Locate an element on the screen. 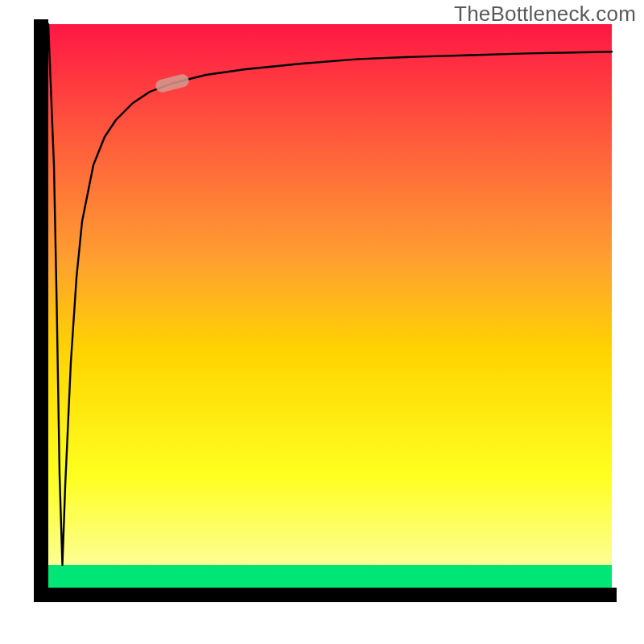 The height and width of the screenshot is (644, 644). green-band is located at coordinates (330, 576).